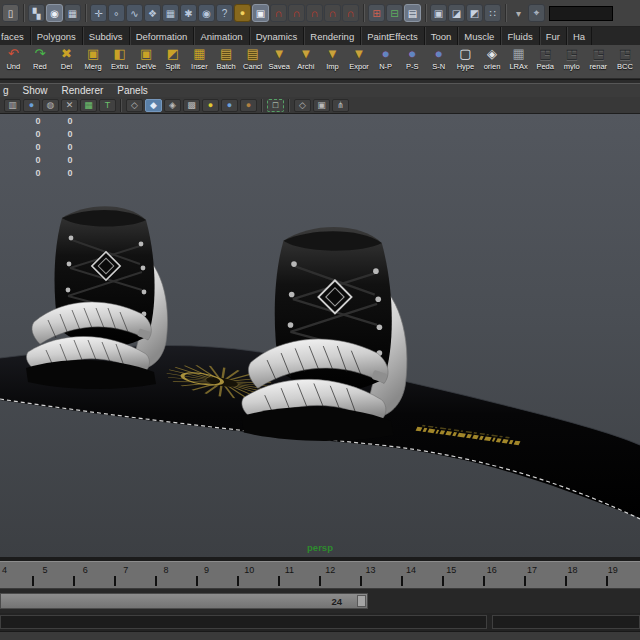  I want to click on select-component-icon: ▦, so click(72, 13).